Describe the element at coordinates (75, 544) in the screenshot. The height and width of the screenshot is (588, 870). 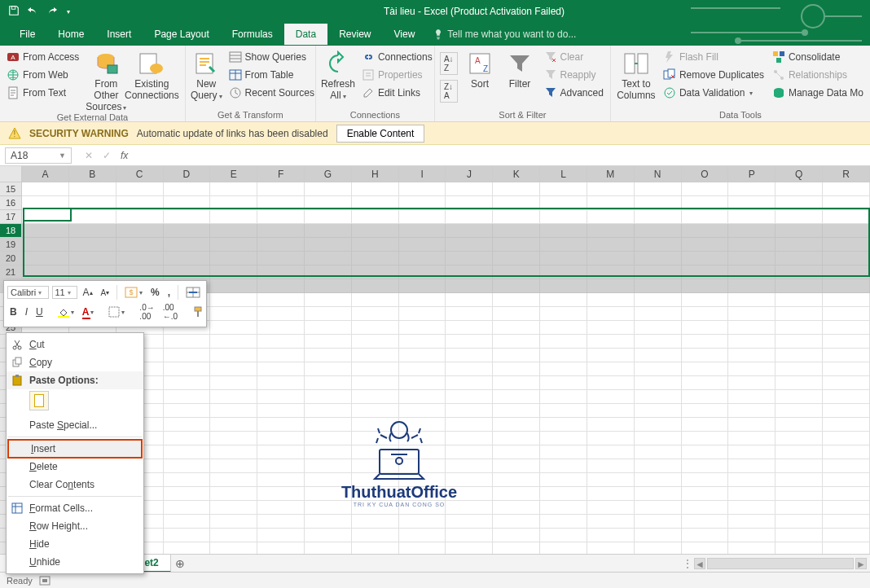
I see `ctx-hide: Hide` at that location.